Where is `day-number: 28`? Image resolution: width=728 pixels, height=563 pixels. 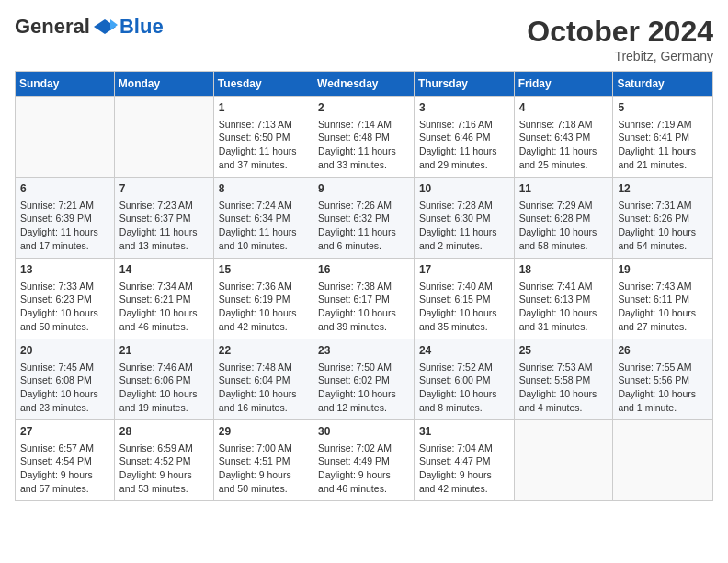
day-number: 28 is located at coordinates (164, 432).